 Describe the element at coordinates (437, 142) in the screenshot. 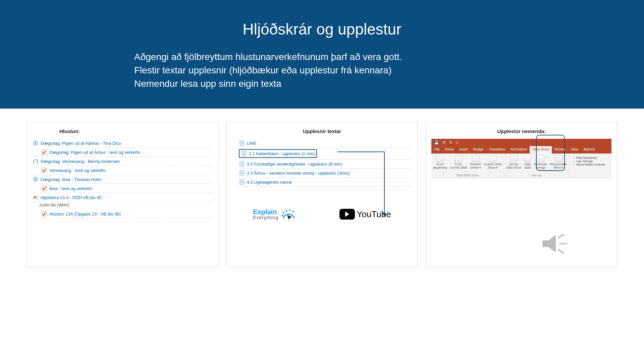

I see `save-icon: 💾` at that location.